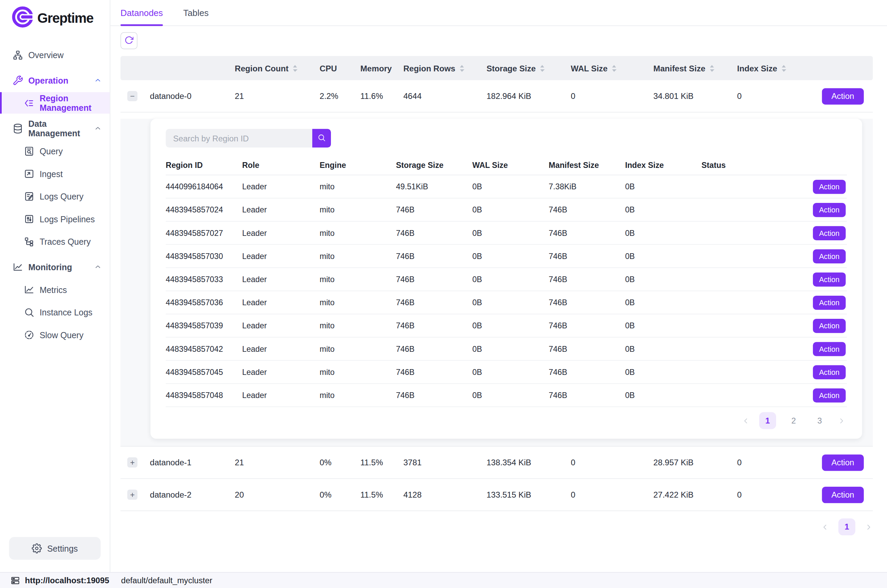  What do you see at coordinates (135, 96) in the screenshot?
I see `expander-cell: −` at bounding box center [135, 96].